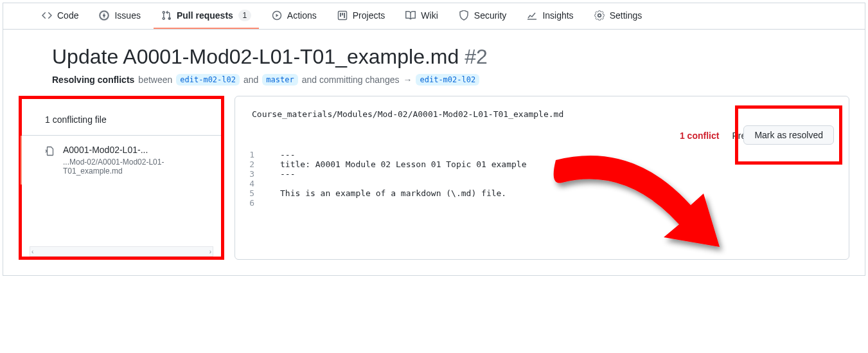  I want to click on line-number: 1, so click(251, 154).